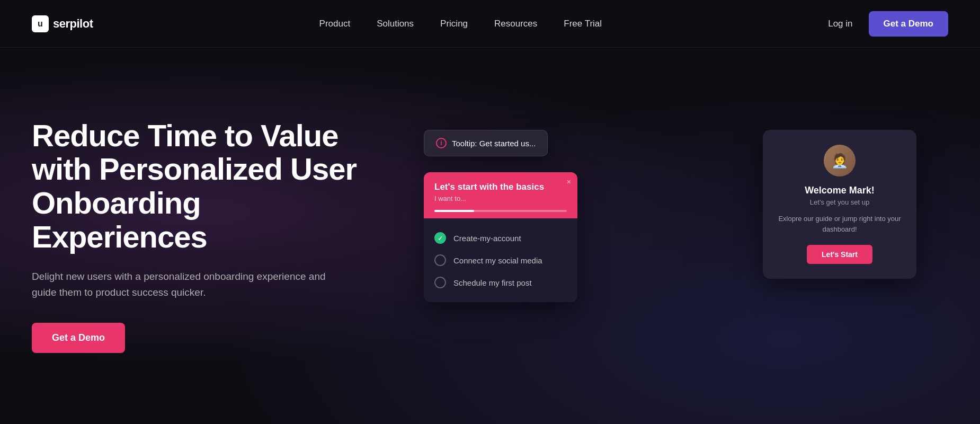 The image size is (980, 424). What do you see at coordinates (888, 24) in the screenshot?
I see `nav-right: Log in Get a Demo` at bounding box center [888, 24].